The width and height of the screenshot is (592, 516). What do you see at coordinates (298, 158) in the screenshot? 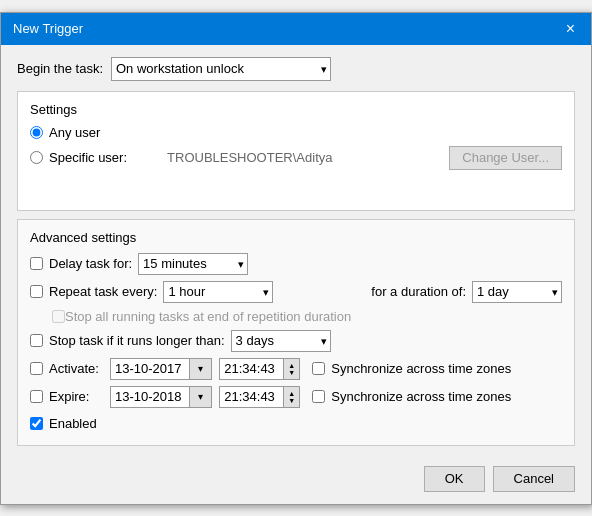
I see `specific-user-value: TROUBLESHOOTER\Aditya` at bounding box center [298, 158].